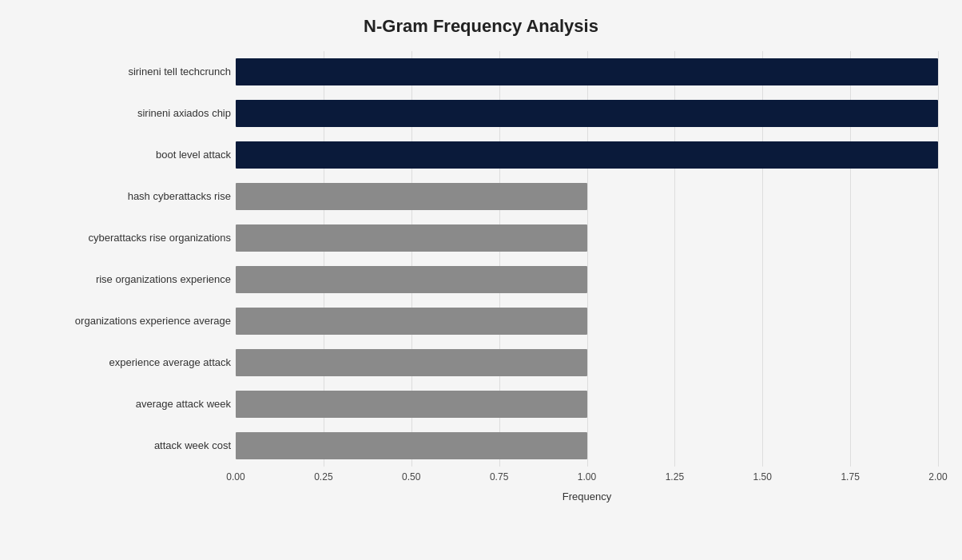  I want to click on y-label: rise organizations experience, so click(128, 280).